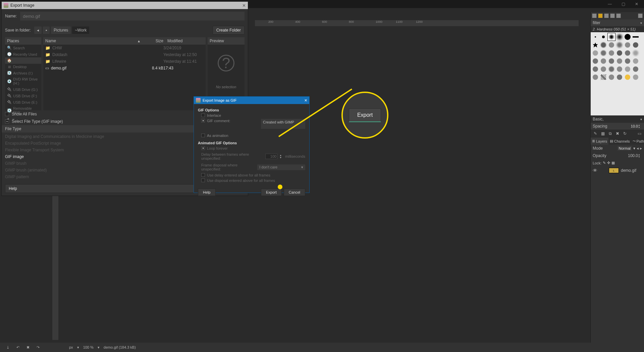 The width and height of the screenshot is (644, 352). What do you see at coordinates (613, 163) in the screenshot?
I see `lock-alpha-icon: ▦` at bounding box center [613, 163].